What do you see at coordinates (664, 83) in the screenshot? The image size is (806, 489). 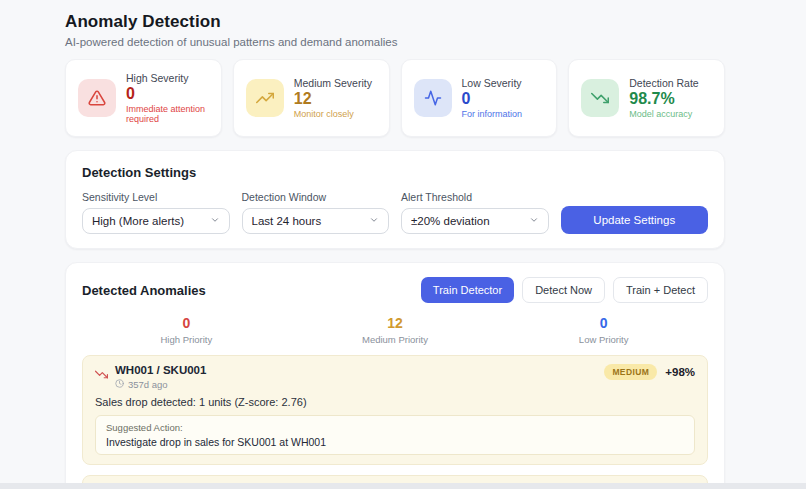 I see `stat-label: Detection Rate` at bounding box center [664, 83].